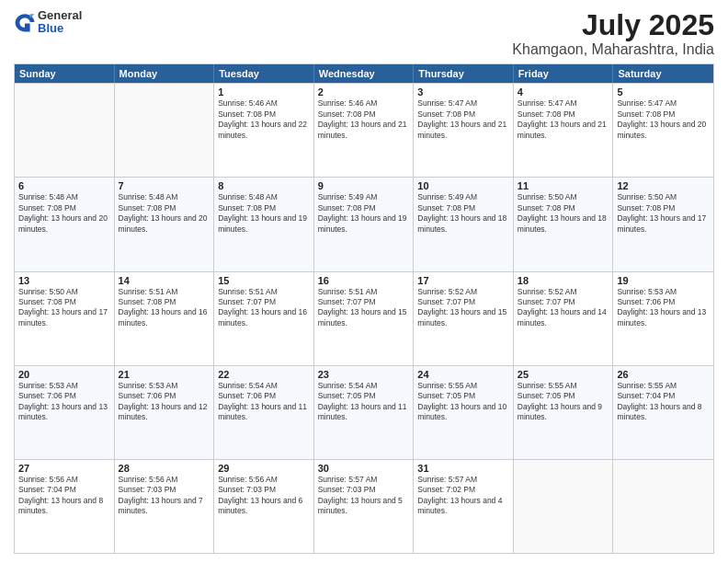 Image resolution: width=728 pixels, height=563 pixels. Describe the element at coordinates (664, 92) in the screenshot. I see `day-number: 5` at that location.